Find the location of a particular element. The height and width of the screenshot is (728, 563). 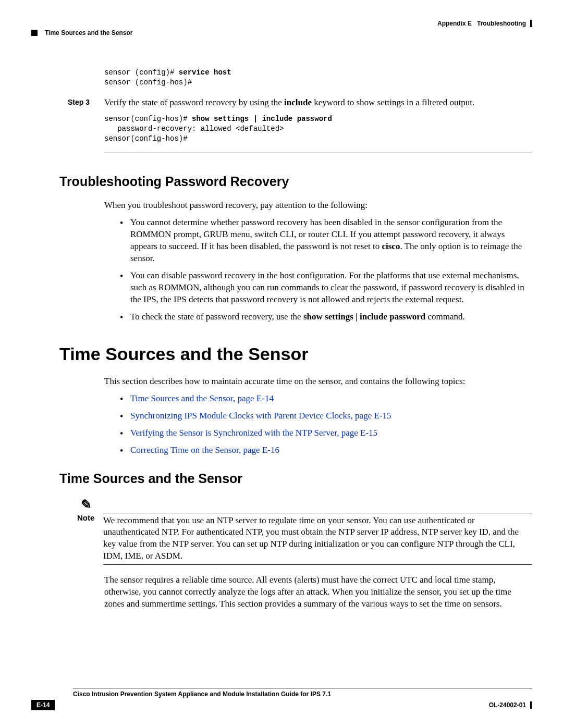

time-topic-links: Time Sources and the Sensor, page E-14 S… is located at coordinates (326, 425).